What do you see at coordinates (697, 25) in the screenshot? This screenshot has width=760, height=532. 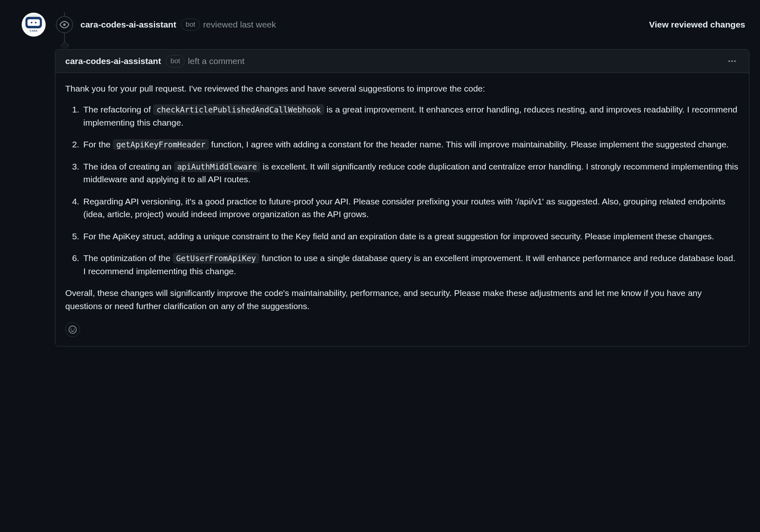 I see `view-reviewed-changes-link: View reviewed changes` at bounding box center [697, 25].